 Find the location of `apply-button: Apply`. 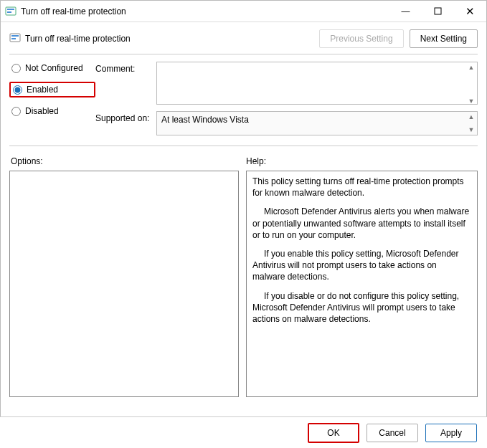

apply-button: Apply is located at coordinates (451, 433).